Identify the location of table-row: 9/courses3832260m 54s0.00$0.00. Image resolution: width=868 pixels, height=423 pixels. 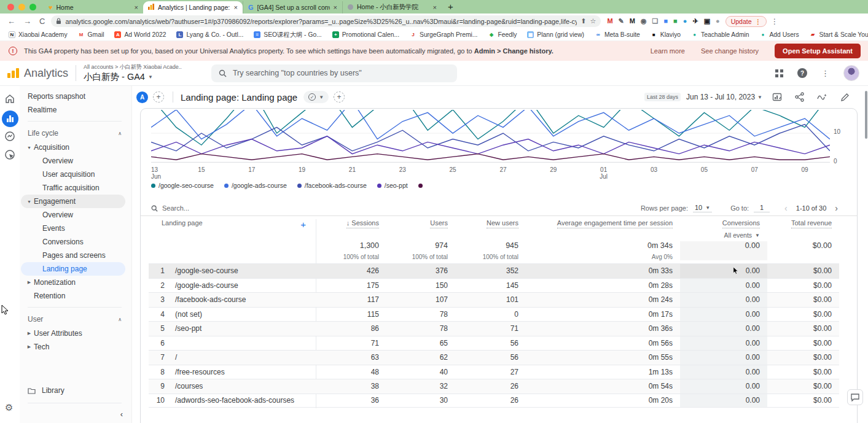
(494, 386).